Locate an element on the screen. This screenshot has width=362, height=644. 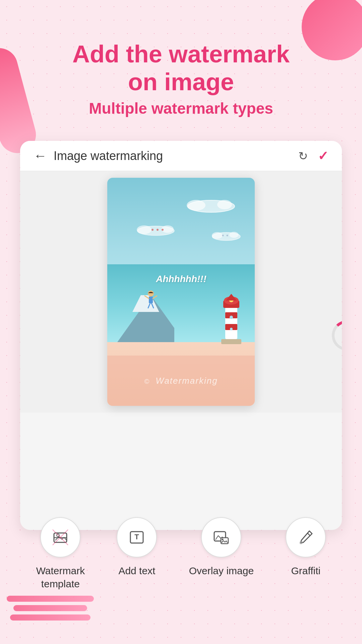
refresh-button: ↻ is located at coordinates (303, 156).